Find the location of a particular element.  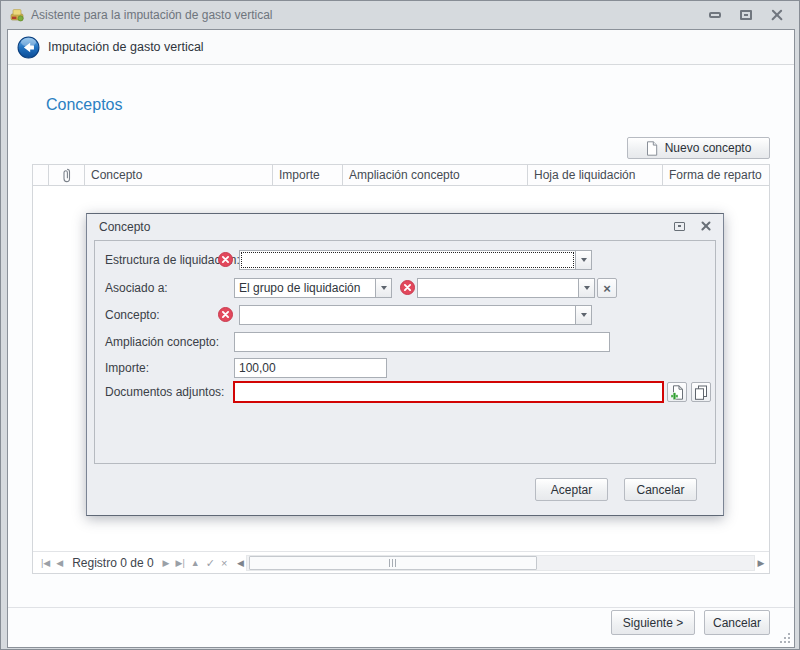

grid-header-row: Concepto Importe Ampliación concepto Hoj… is located at coordinates (401, 176).